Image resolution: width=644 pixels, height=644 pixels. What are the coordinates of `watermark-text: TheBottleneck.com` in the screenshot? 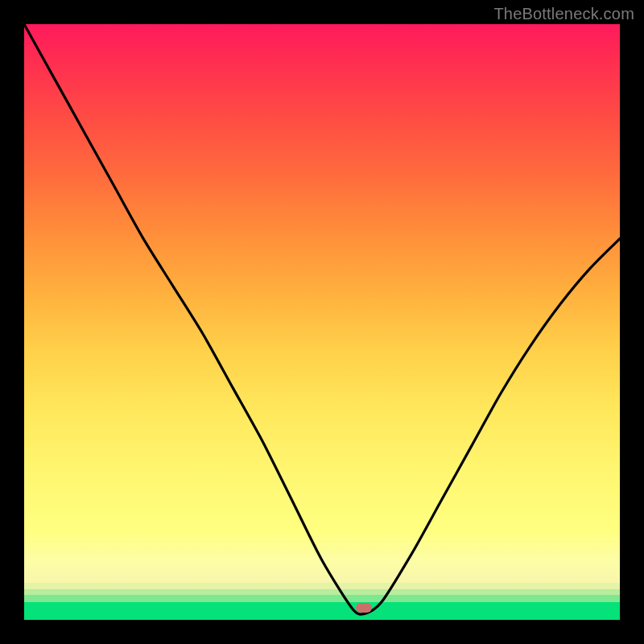 It's located at (564, 14).